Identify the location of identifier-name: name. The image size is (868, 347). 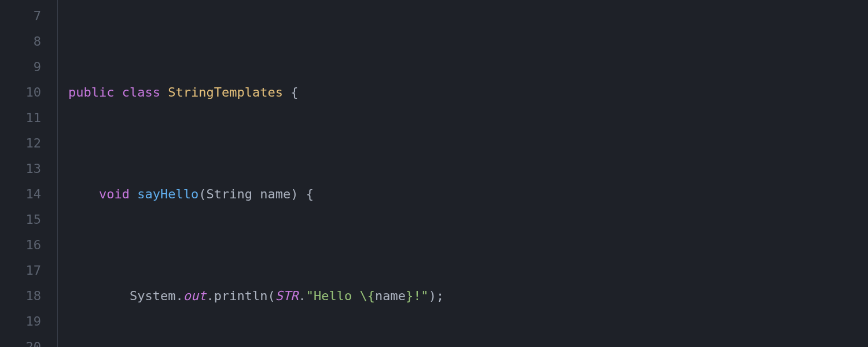
(390, 296).